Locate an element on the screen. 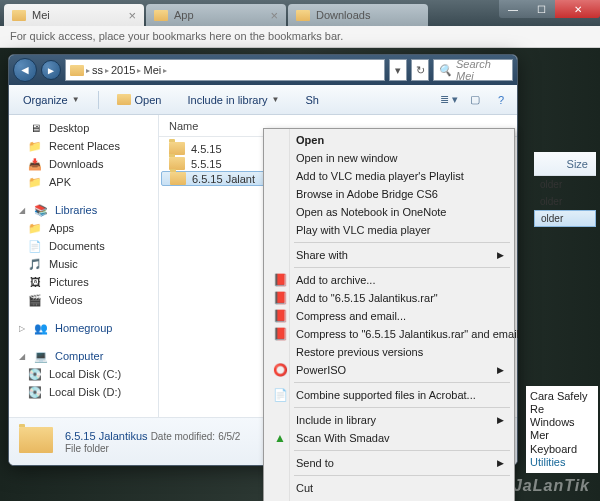 This screenshot has width=600, height=501. menu-item: 📕Add to archive... is located at coordinates (389, 280).